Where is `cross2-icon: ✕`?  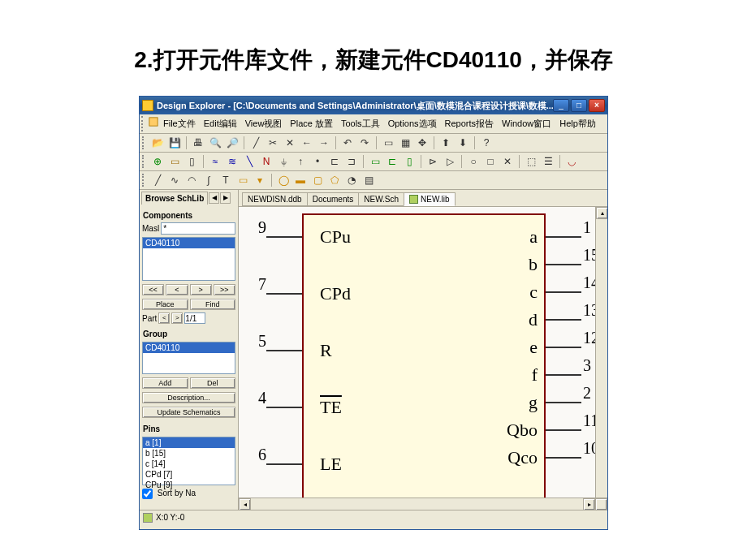 cross2-icon: ✕ is located at coordinates (507, 162).